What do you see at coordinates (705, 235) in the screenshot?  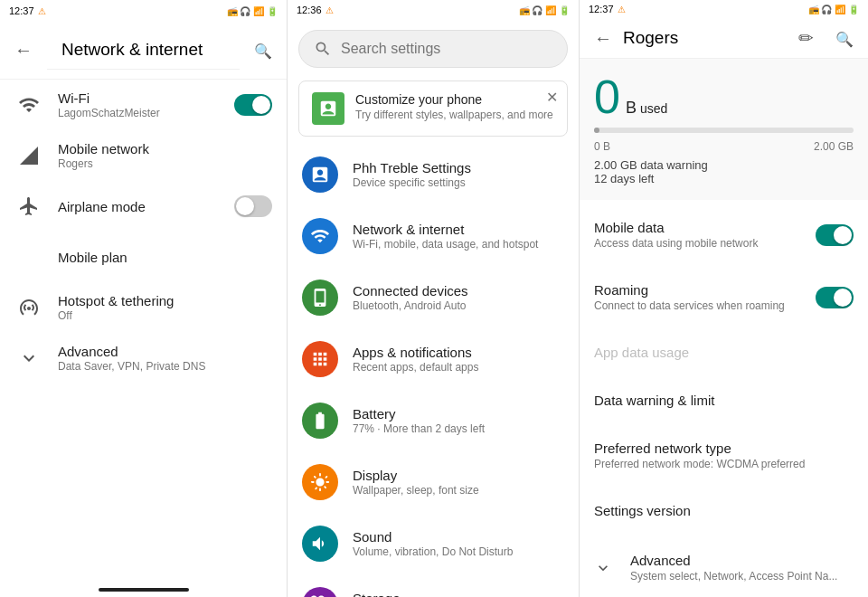 I see `mobile-data-text: Mobile data Access data using mobile net…` at bounding box center [705, 235].